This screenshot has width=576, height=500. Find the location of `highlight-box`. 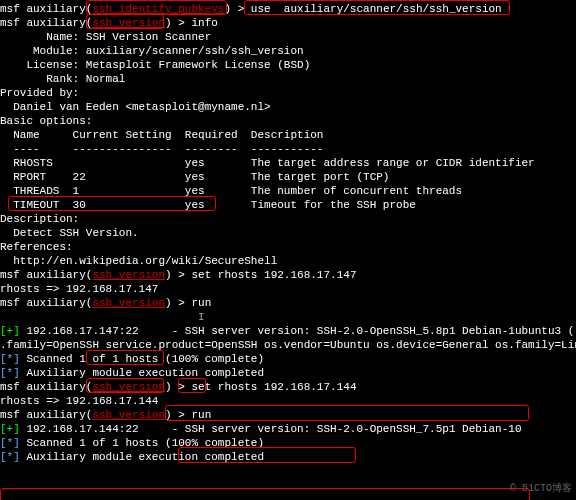

highlight-box is located at coordinates (265, 494).